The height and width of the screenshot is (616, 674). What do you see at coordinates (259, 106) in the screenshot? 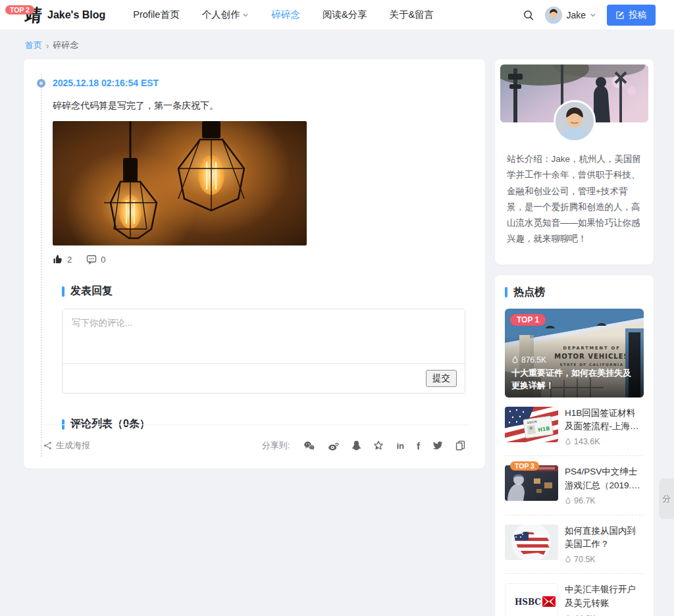
I see `post-content: 碎碎念代码算是写完了，第一条庆祝下。` at bounding box center [259, 106].